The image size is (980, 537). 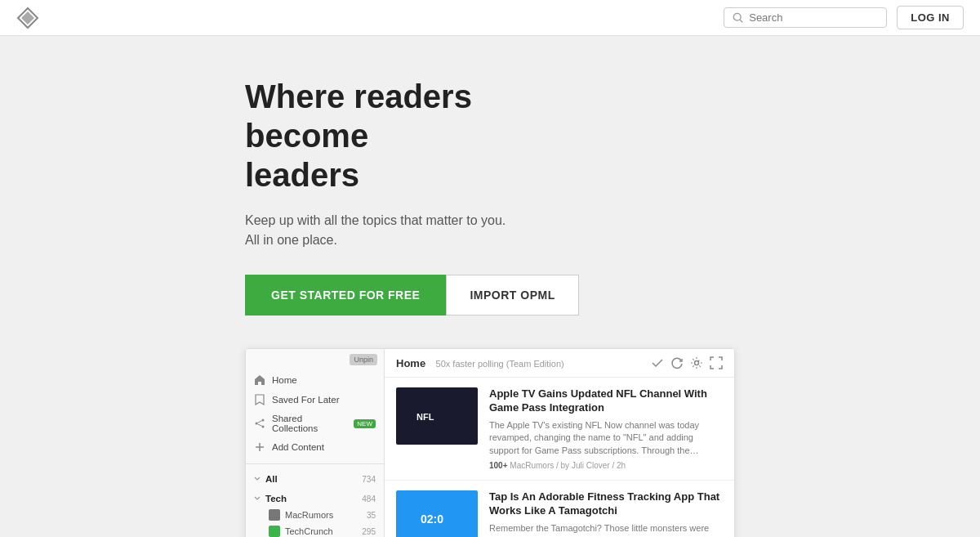 What do you see at coordinates (276, 499) in the screenshot?
I see `tech-label: Tech` at bounding box center [276, 499].